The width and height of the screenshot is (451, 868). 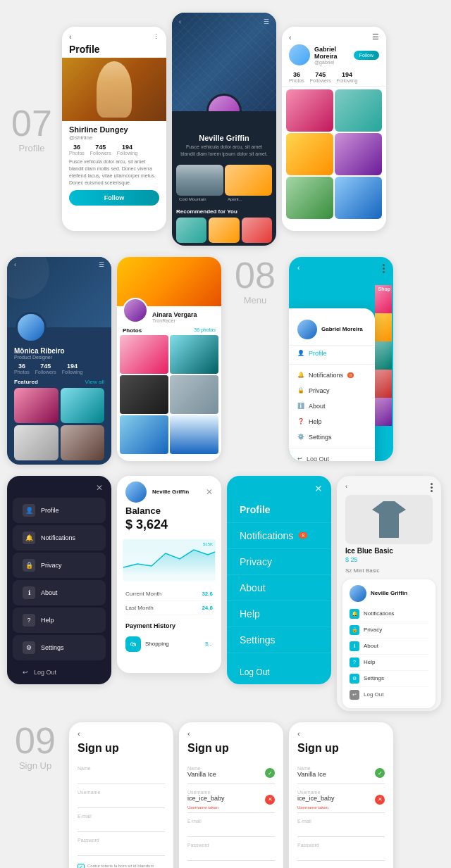 What do you see at coordinates (290, 37) in the screenshot?
I see `gabriel-back: ‹` at bounding box center [290, 37].